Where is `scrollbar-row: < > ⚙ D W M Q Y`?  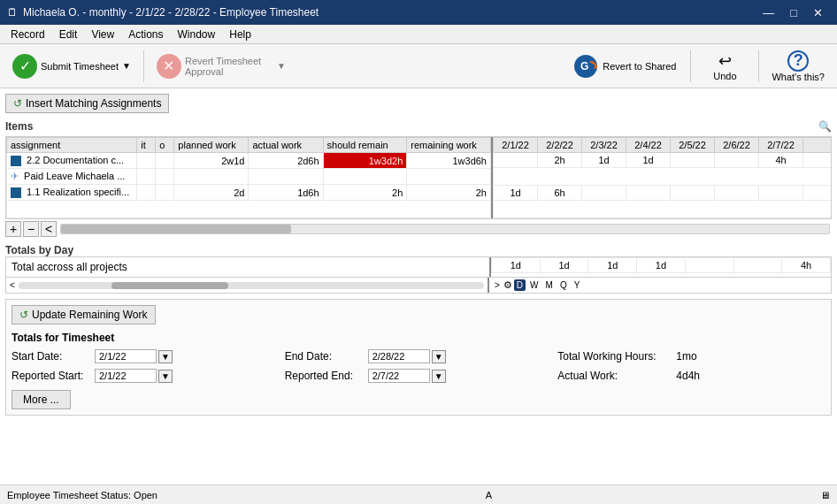 scrollbar-row: < > ⚙ D W M Q Y is located at coordinates (418, 286).